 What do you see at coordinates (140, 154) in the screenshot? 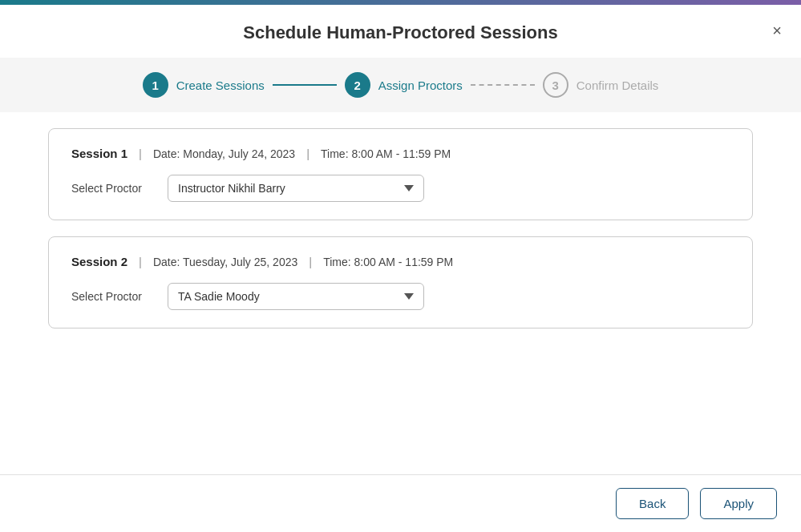
I see `sep-1a: |` at bounding box center [140, 154].